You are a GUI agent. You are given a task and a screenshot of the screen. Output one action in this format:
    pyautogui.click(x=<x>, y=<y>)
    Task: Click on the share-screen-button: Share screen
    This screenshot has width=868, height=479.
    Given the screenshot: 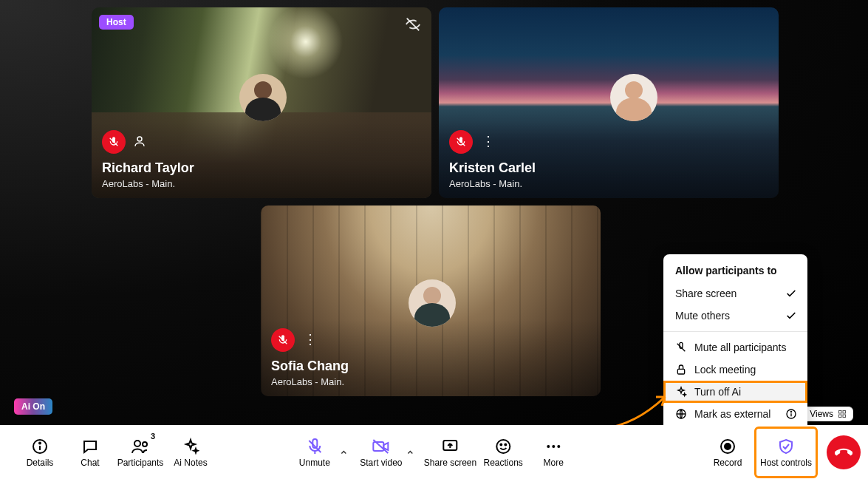 What is the action you would take?
    pyautogui.click(x=451, y=452)
    